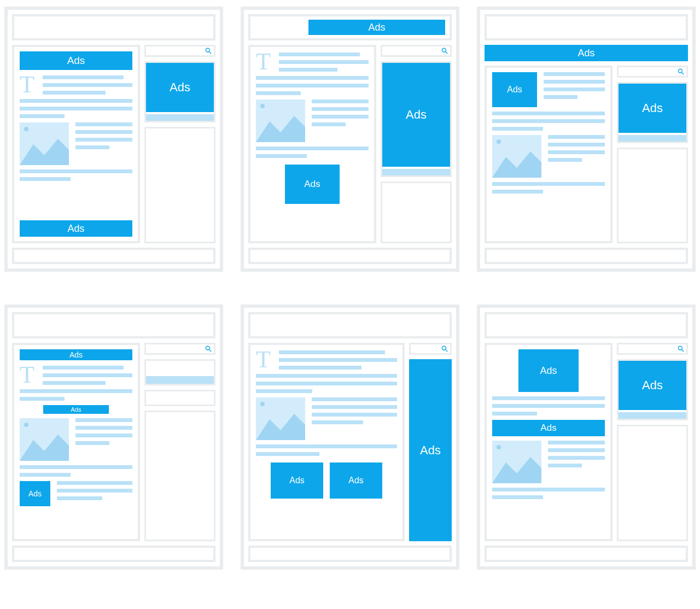 The image size is (700, 609). What do you see at coordinates (377, 27) in the screenshot?
I see `ad-header-banner: Ads` at bounding box center [377, 27].